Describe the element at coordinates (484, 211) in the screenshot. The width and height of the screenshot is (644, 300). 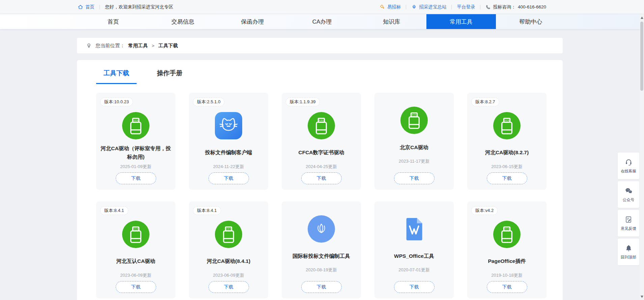
I see `version-badge: 版本:v4.2` at that location.